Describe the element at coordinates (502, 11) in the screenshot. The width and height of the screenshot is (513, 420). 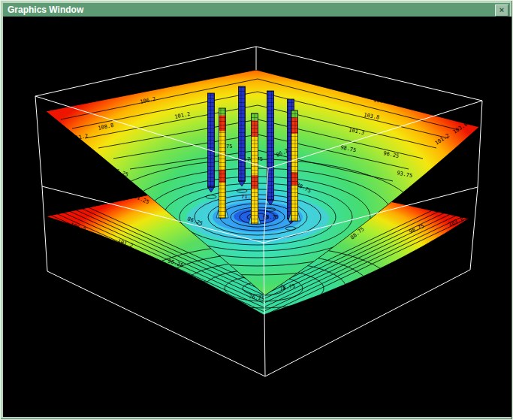
I see `close-button: ×` at that location.